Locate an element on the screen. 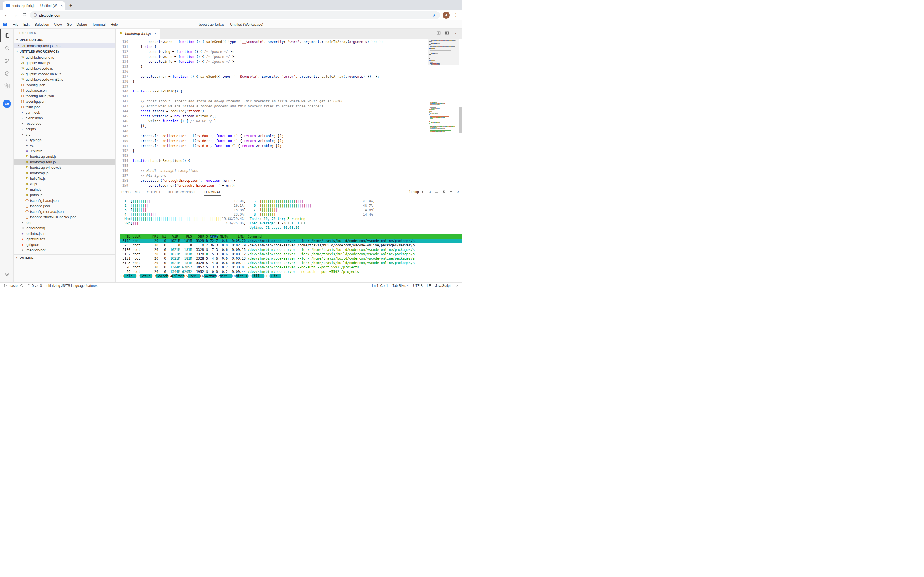 Image resolution: width=924 pixels, height=577 pixels. menu-debug: Debug is located at coordinates (82, 24).